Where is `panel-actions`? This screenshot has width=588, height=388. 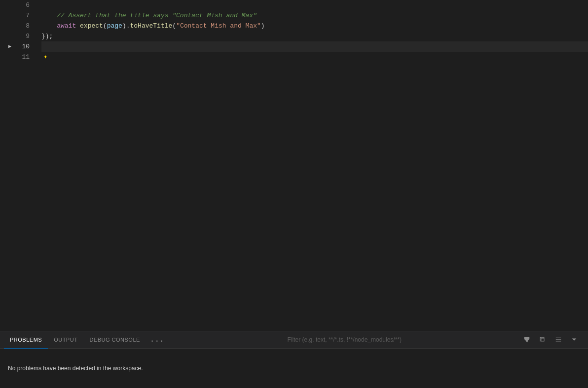 panel-actions is located at coordinates (552, 340).